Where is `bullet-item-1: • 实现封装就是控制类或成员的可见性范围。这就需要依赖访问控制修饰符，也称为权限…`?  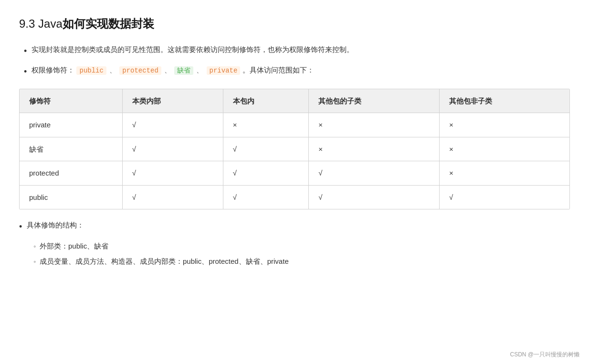
bullet-item-1: • 实现封装就是控制类或成员的可见性范围。这就需要依赖访问控制修饰符，也称为权限… is located at coordinates (297, 51).